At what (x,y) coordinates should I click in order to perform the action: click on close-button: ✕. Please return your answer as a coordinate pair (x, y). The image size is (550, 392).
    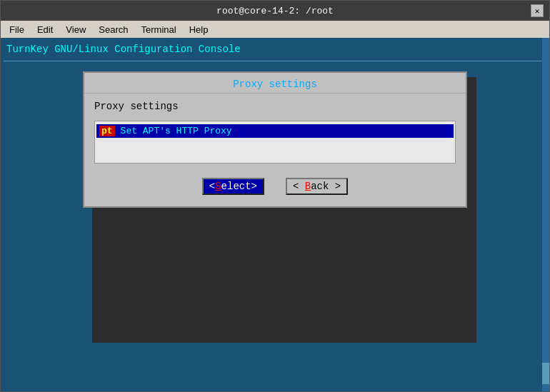
    Looking at the image, I should click on (537, 11).